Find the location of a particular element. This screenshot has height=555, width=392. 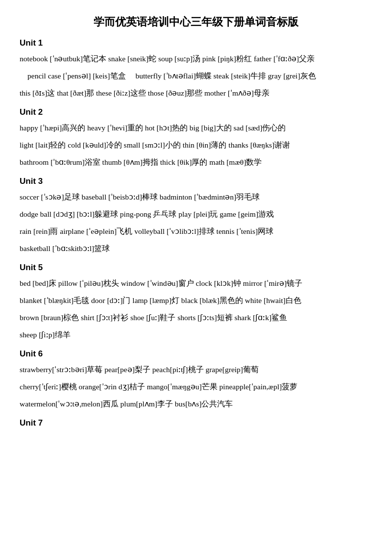

unit-heading-unit3: Unit 3 is located at coordinates (196, 181).